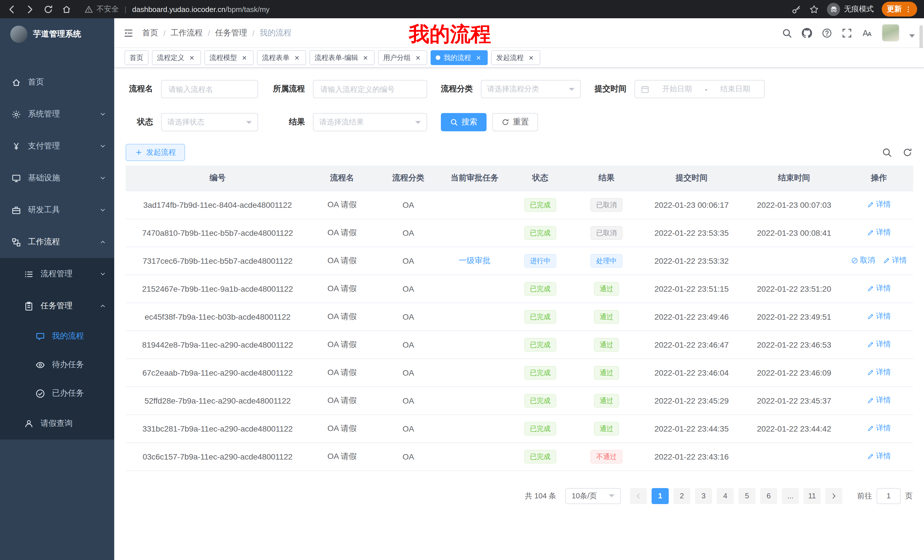 This screenshot has width=924, height=560. What do you see at coordinates (57, 424) in the screenshot?
I see `sidebar-item-leave-query: 请假查询` at bounding box center [57, 424].